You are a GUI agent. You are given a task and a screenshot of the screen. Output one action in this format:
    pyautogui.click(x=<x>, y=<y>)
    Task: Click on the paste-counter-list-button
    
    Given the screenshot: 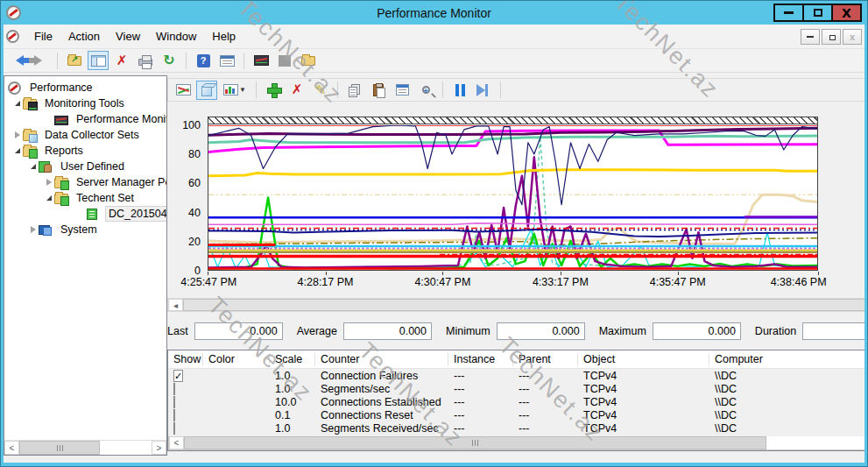 What is the action you would take?
    pyautogui.click(x=378, y=90)
    